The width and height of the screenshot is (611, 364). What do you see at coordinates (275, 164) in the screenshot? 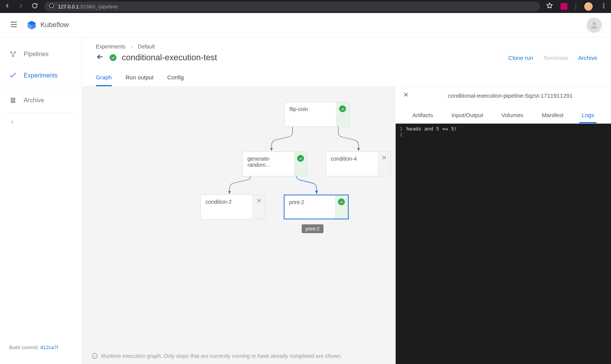
I see `node-generate-random: generate-random...` at bounding box center [275, 164].